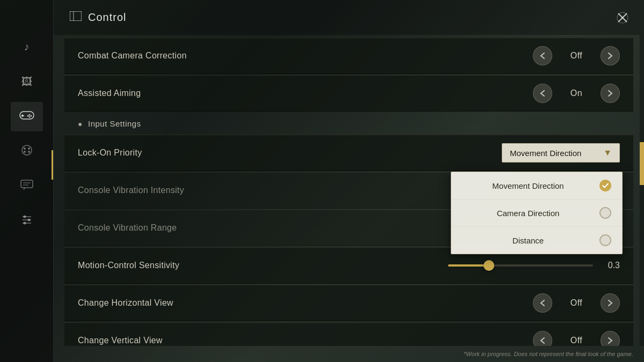 The width and height of the screenshot is (644, 362). Describe the element at coordinates (349, 123) in the screenshot. I see `input-settings-header: ● Input Settings` at that location.